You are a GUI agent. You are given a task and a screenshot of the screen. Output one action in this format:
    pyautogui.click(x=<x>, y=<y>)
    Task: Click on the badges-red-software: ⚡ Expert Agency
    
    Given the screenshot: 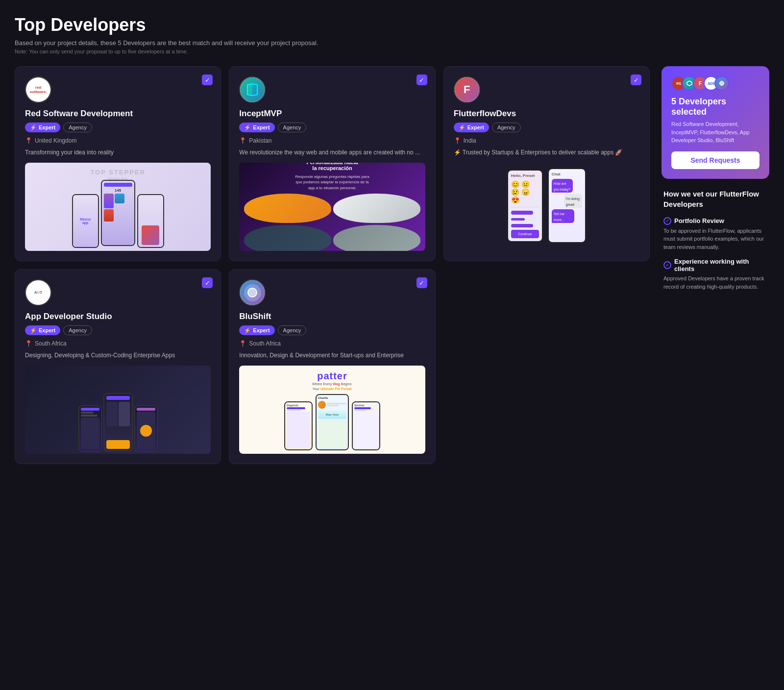 What is the action you would take?
    pyautogui.click(x=118, y=127)
    